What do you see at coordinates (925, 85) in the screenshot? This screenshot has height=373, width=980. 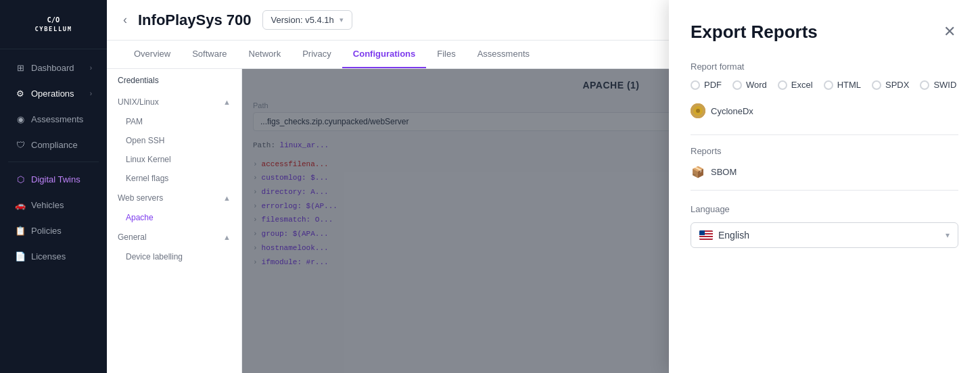 I see `radio-swid` at bounding box center [925, 85].